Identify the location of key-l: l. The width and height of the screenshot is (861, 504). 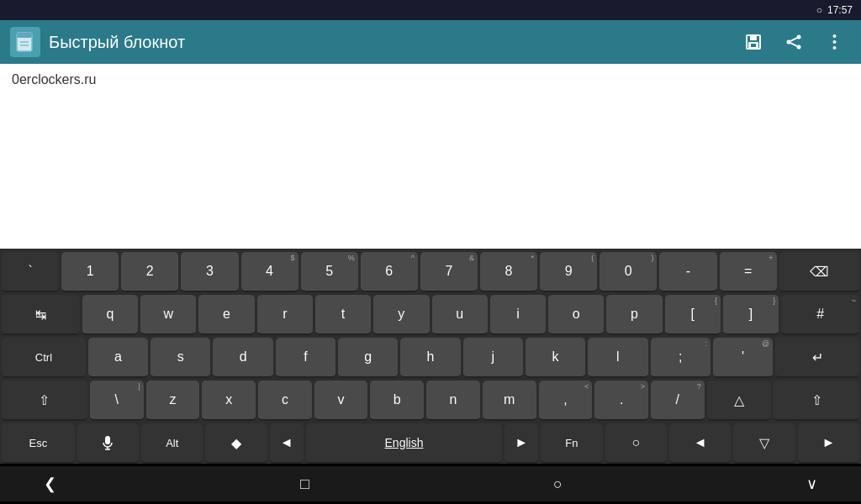
(617, 358).